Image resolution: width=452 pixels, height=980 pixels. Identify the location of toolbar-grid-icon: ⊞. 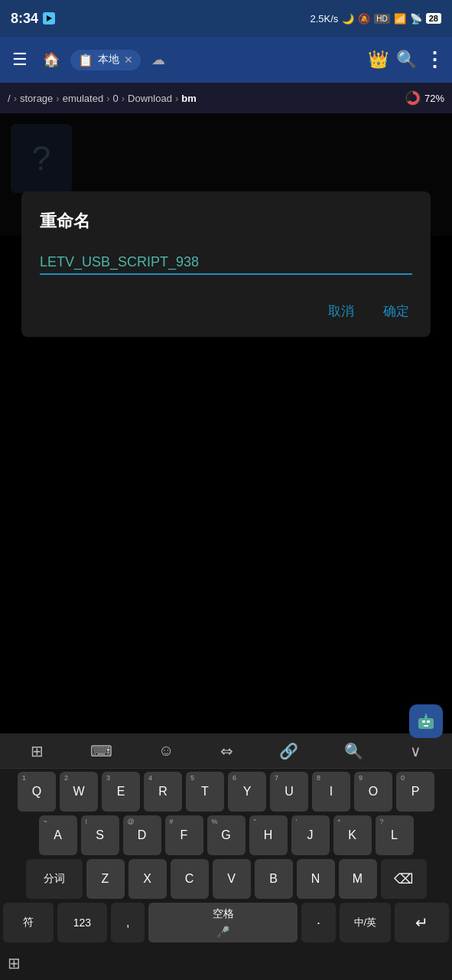
(37, 751).